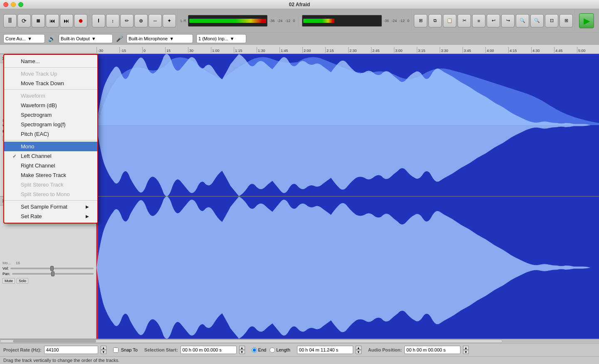  I want to click on menu-item-spectrogram: Spectrogram, so click(51, 115).